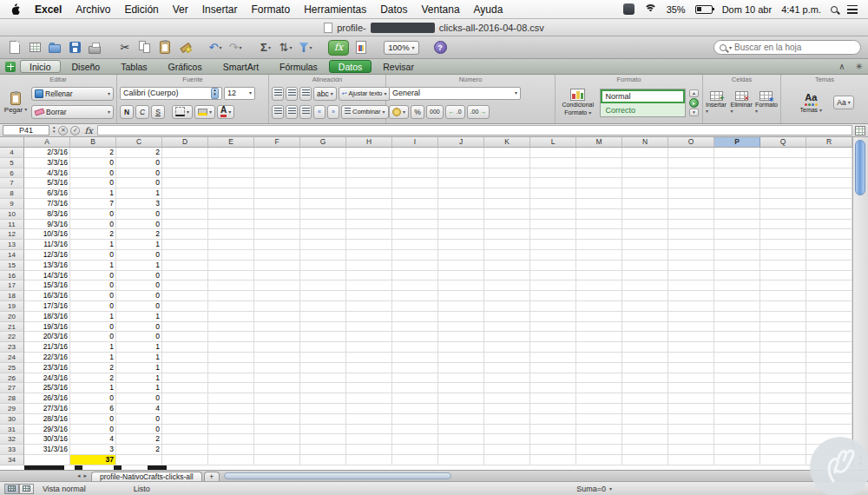  I want to click on cell-l6, so click(554, 174).